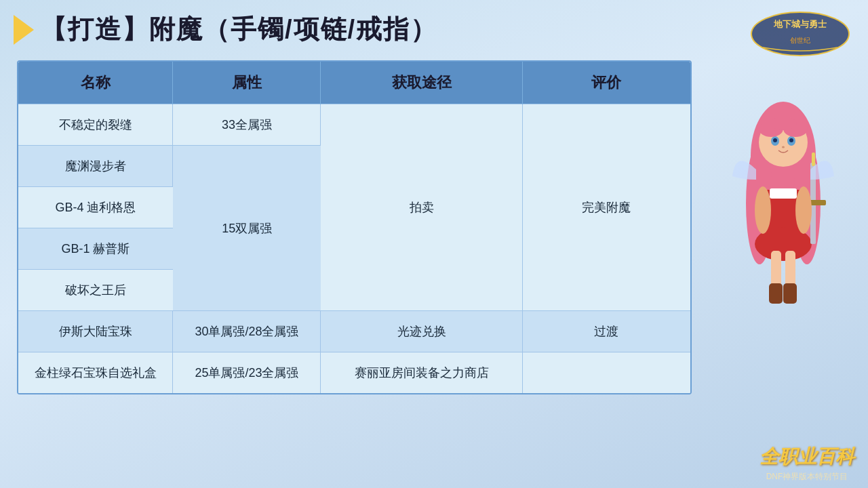 This screenshot has height=488, width=868. I want to click on cell-obtain: 赛丽亚房间装备之力商店, so click(422, 373).